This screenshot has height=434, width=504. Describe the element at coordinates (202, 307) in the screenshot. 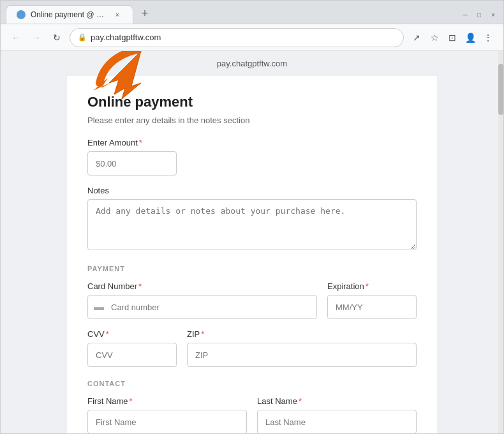

I see `card-input-wrapper: ▬` at that location.